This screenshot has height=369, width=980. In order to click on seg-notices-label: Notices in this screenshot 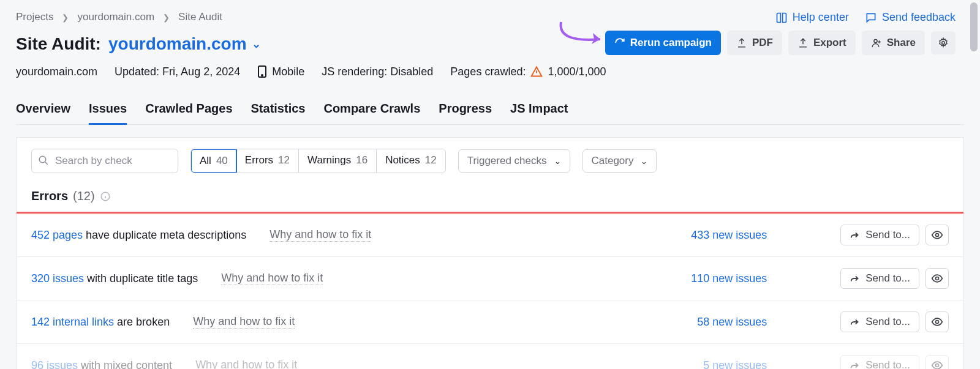, I will do `click(403, 160)`.